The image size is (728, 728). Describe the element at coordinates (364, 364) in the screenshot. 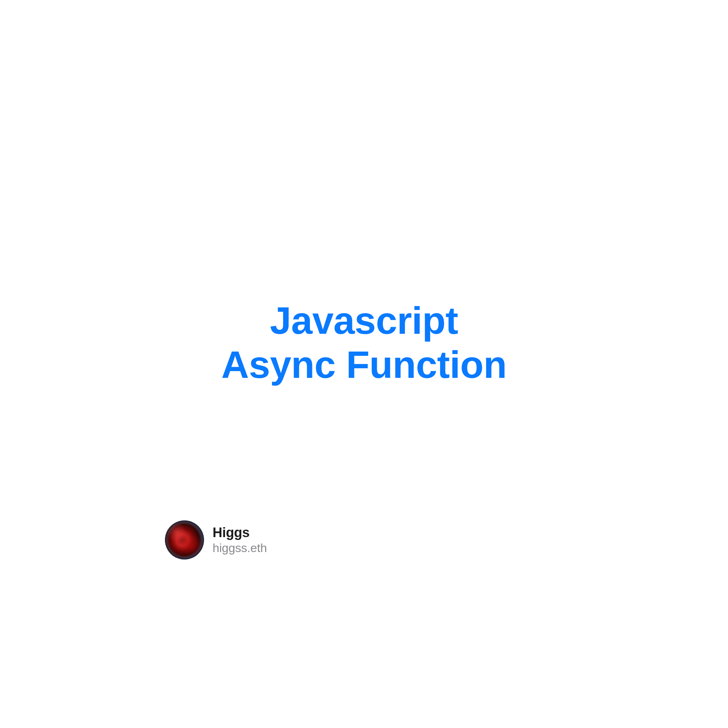

I see `title-line-2: Async Function` at that location.